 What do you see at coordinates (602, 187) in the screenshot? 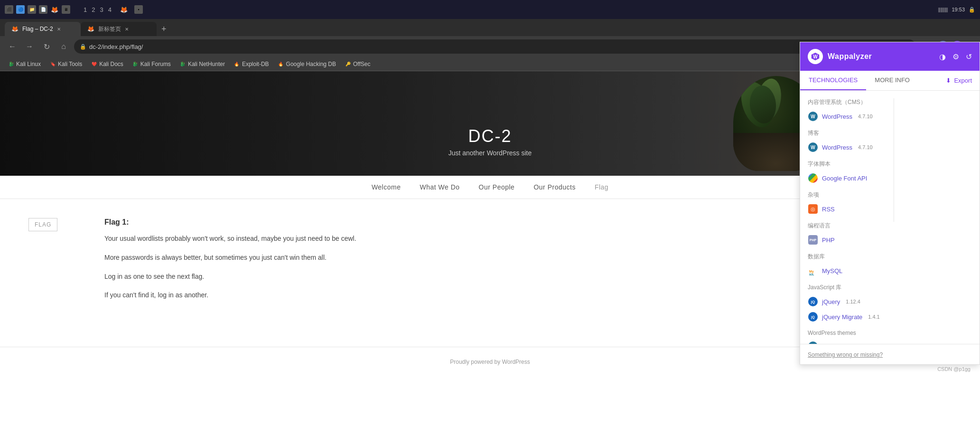
I see `nav-flag: Flag` at bounding box center [602, 187].